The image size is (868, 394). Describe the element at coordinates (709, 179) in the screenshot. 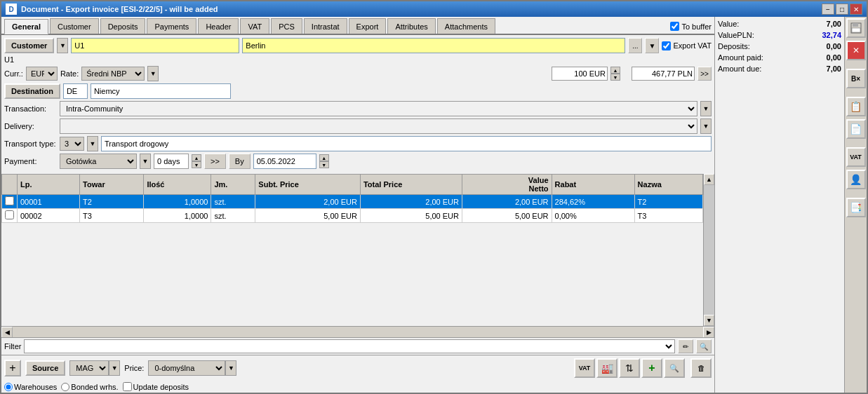

I see `scroll-up-button: ▲` at that location.